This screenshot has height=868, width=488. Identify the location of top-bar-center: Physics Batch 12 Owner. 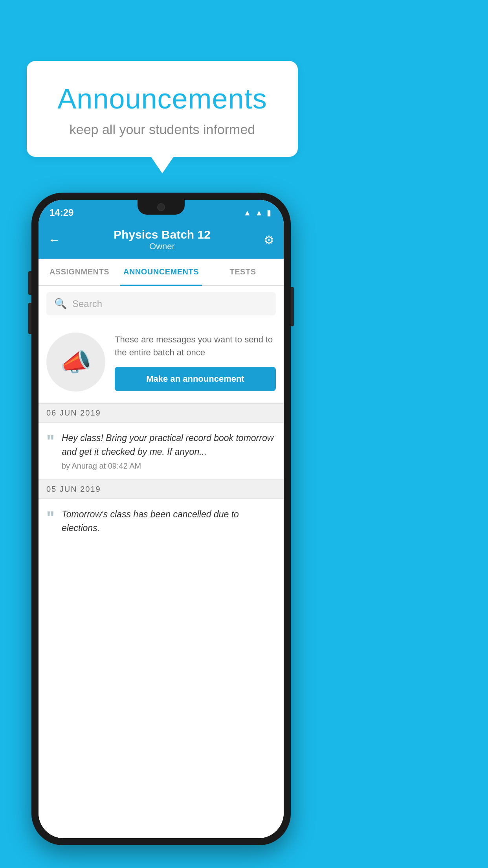
(162, 240).